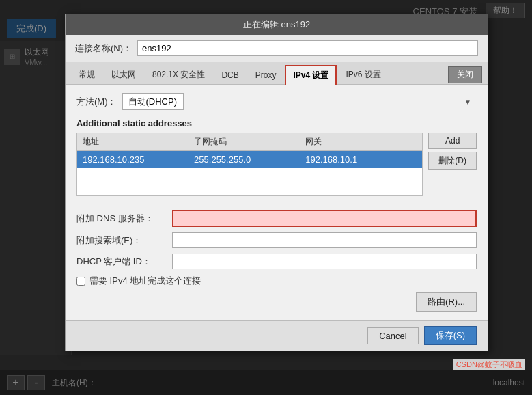  I want to click on dns-input, so click(324, 219).